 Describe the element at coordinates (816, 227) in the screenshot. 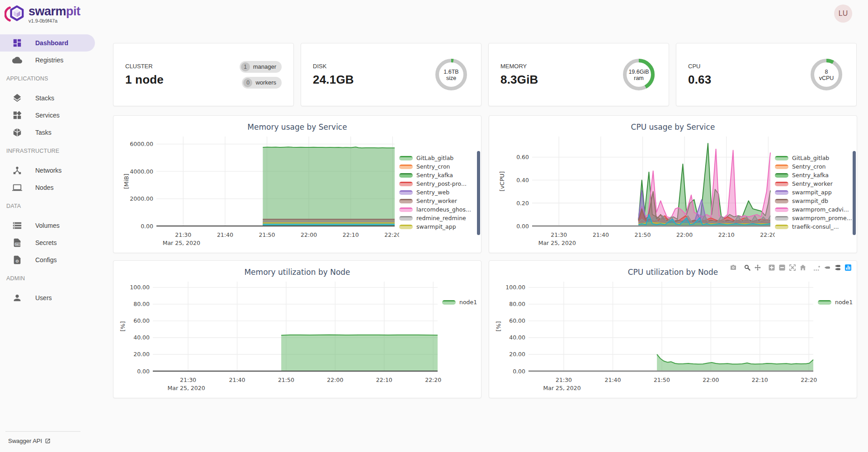

I see `legend-item: traefik-consul_...` at that location.